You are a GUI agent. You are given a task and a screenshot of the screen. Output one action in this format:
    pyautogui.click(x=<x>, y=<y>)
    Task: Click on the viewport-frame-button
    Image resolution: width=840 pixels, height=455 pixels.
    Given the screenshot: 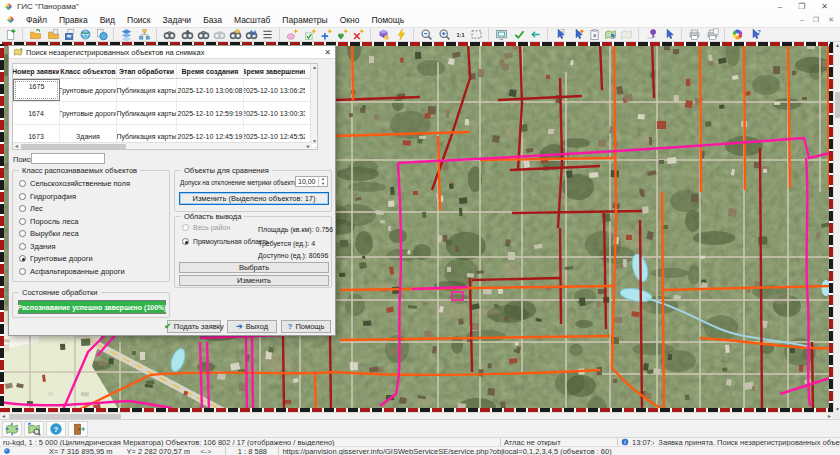 What is the action you would take?
    pyautogui.click(x=476, y=34)
    